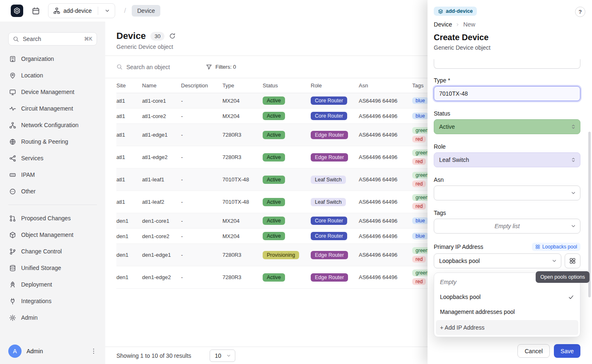 The width and height of the screenshot is (592, 364). What do you see at coordinates (507, 160) in the screenshot?
I see `role-select: Leaf Switch` at bounding box center [507, 160].